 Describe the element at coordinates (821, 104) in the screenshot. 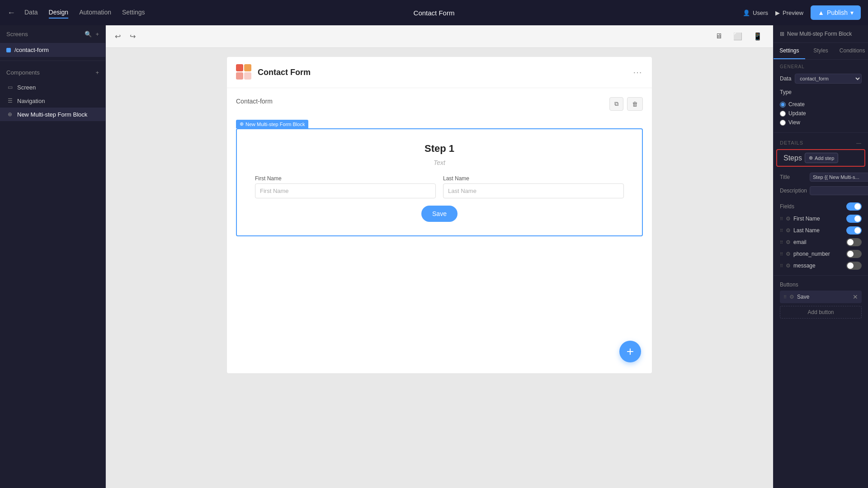

I see `type-create: Create` at that location.